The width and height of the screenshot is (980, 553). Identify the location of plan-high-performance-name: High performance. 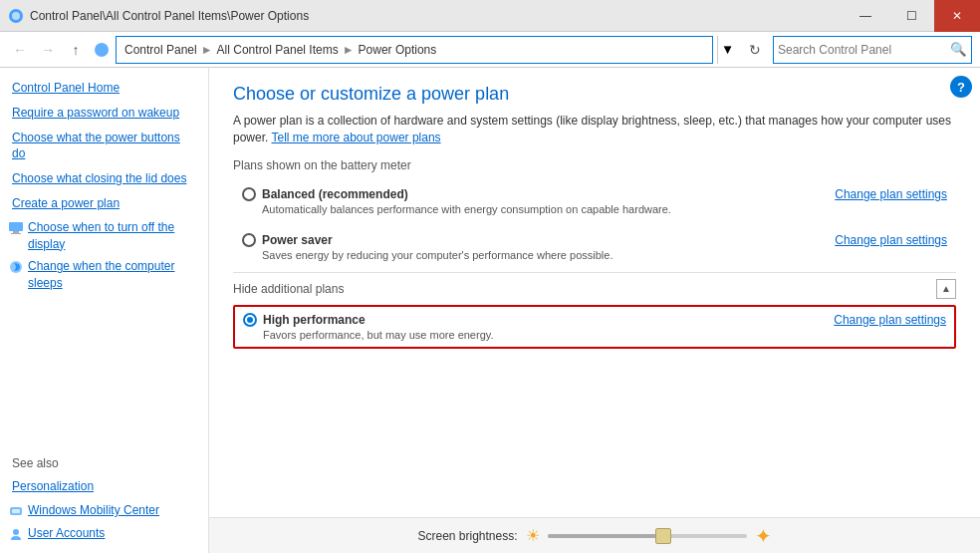
(315, 320).